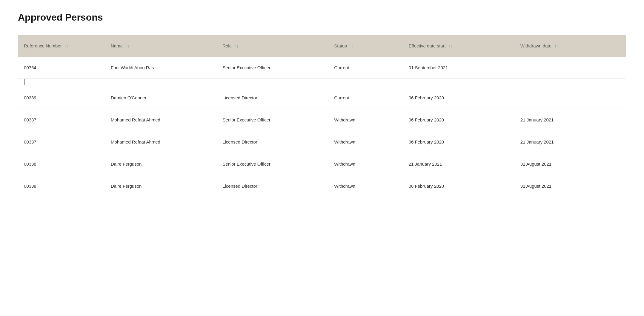 The height and width of the screenshot is (316, 644). Describe the element at coordinates (161, 68) in the screenshot. I see `cell-name: Fadi Wadih Abou Ras` at that location.